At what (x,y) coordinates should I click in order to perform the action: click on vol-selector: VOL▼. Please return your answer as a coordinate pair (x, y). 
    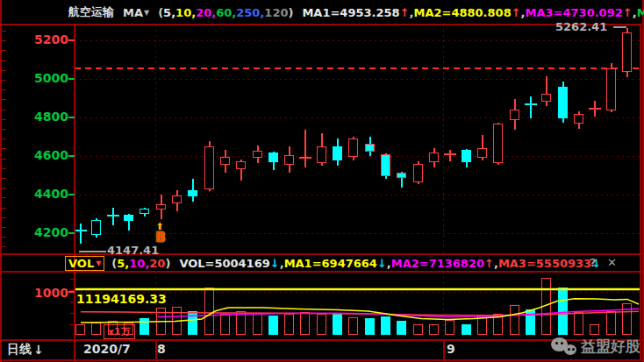
    Looking at the image, I should click on (84, 263).